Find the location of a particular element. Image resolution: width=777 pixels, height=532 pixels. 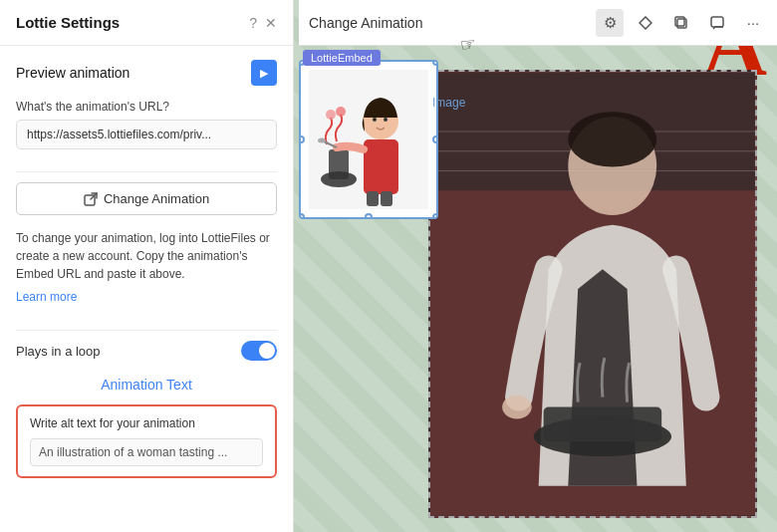

close-icon: ✕ is located at coordinates (271, 23).